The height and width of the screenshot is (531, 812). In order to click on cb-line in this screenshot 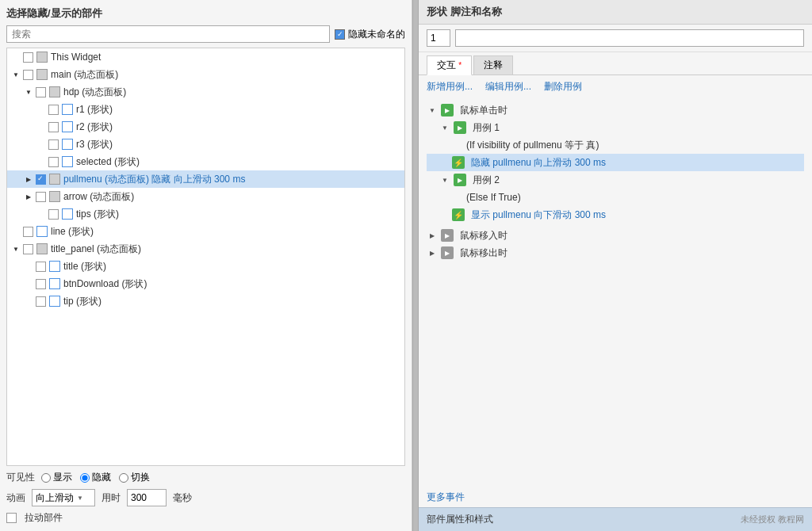, I will do `click(29, 231)`.